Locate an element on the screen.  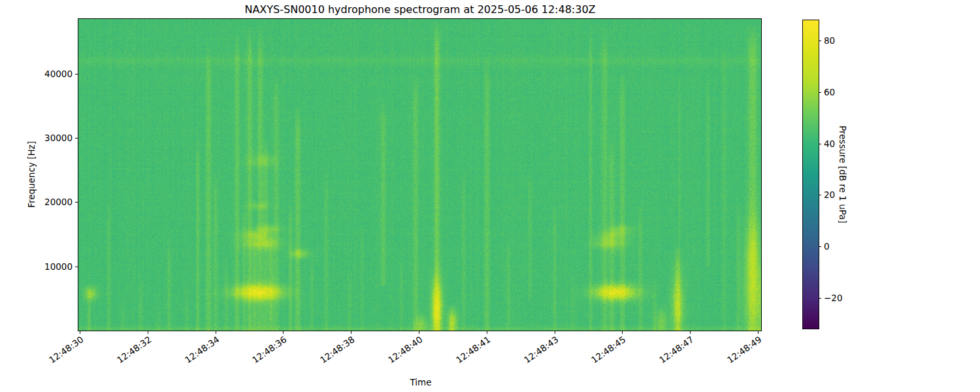
y-axis-label: Frequency [Hz] is located at coordinates (31, 174).